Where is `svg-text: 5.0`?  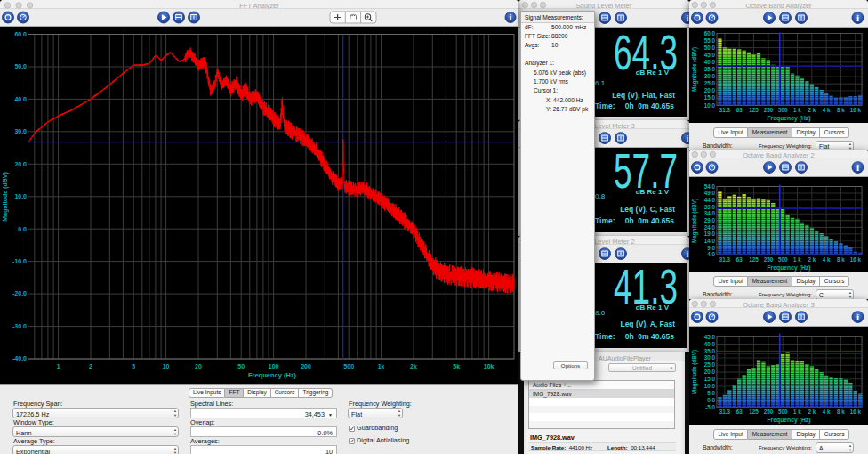 svg-text: 5.0 is located at coordinates (711, 393).